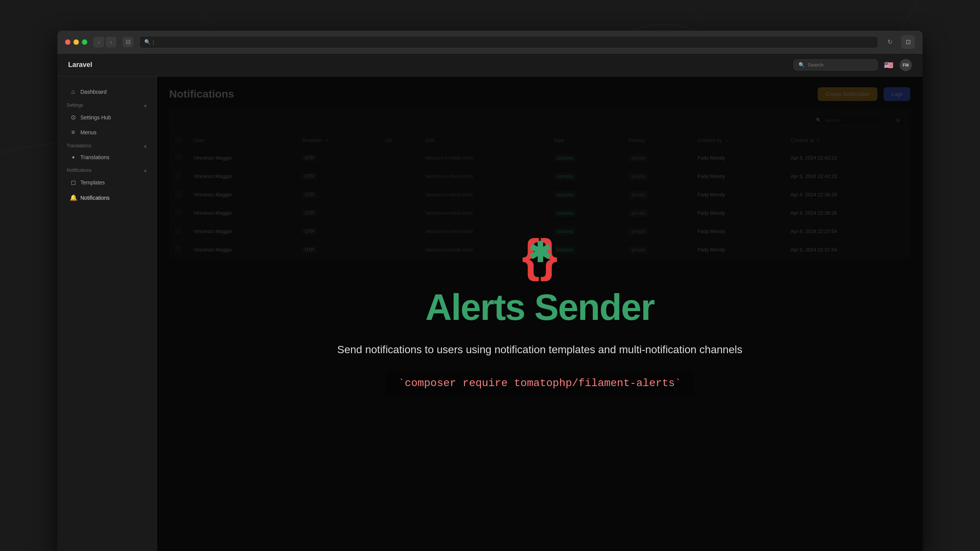 Image resolution: width=980 pixels, height=551 pixels. Describe the element at coordinates (73, 92) in the screenshot. I see `home-icon: ⌂` at that location.